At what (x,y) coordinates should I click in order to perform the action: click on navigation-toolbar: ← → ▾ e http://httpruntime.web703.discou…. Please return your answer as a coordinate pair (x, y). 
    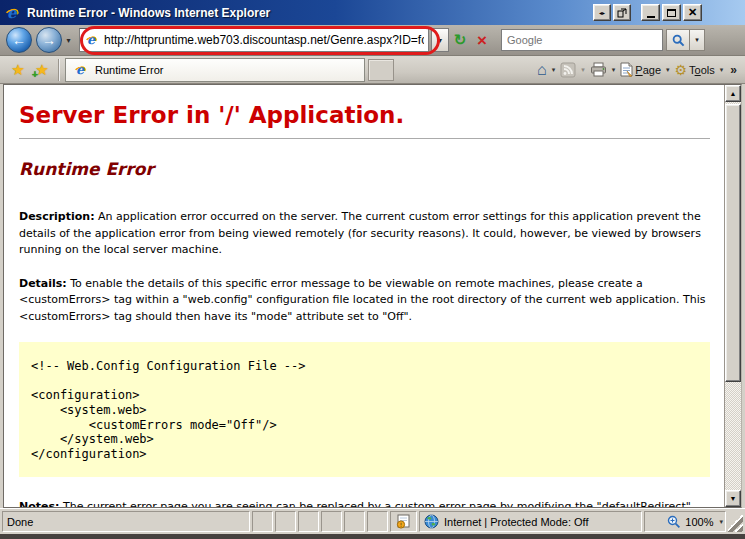
    Looking at the image, I should click on (372, 40).